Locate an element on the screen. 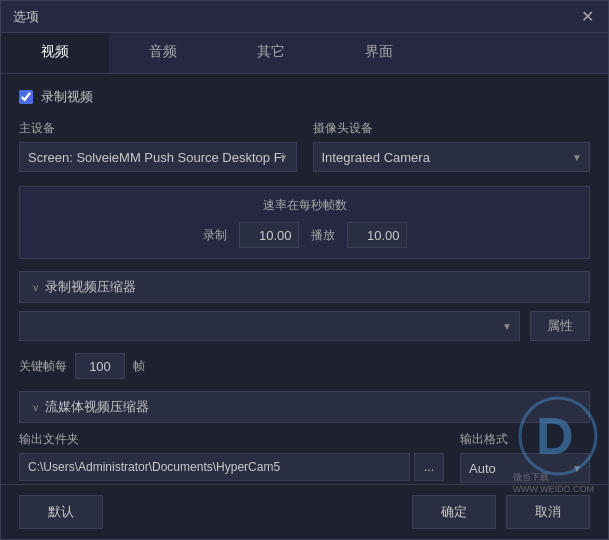 The image size is (609, 540). camera-device-select-wrapper: Integrated Camera is located at coordinates (452, 157).